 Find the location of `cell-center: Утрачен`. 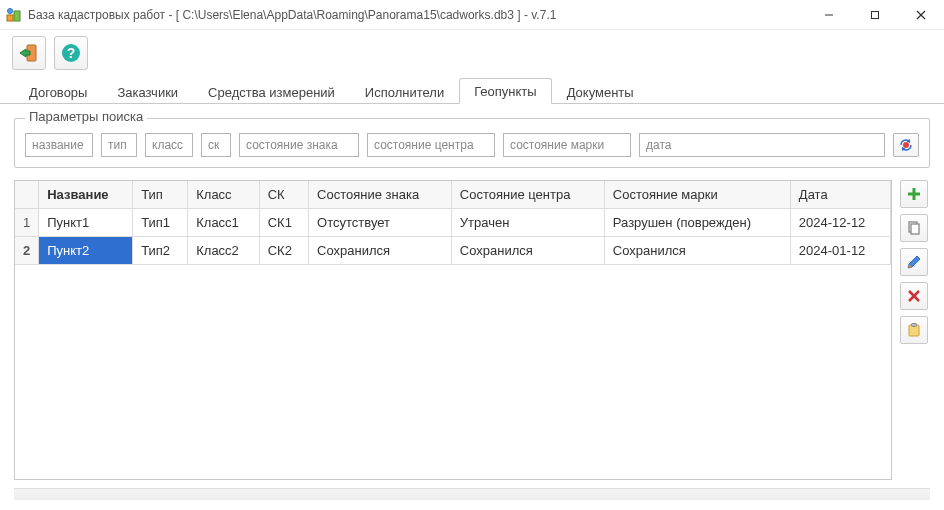

cell-center: Утрачен is located at coordinates (528, 223).